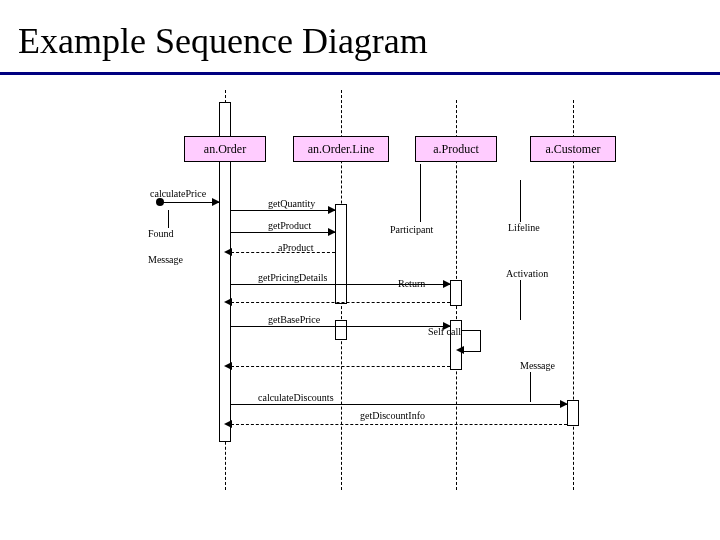 This screenshot has width=720, height=540. I want to click on page-title: Example Sequence Diagram, so click(223, 41).